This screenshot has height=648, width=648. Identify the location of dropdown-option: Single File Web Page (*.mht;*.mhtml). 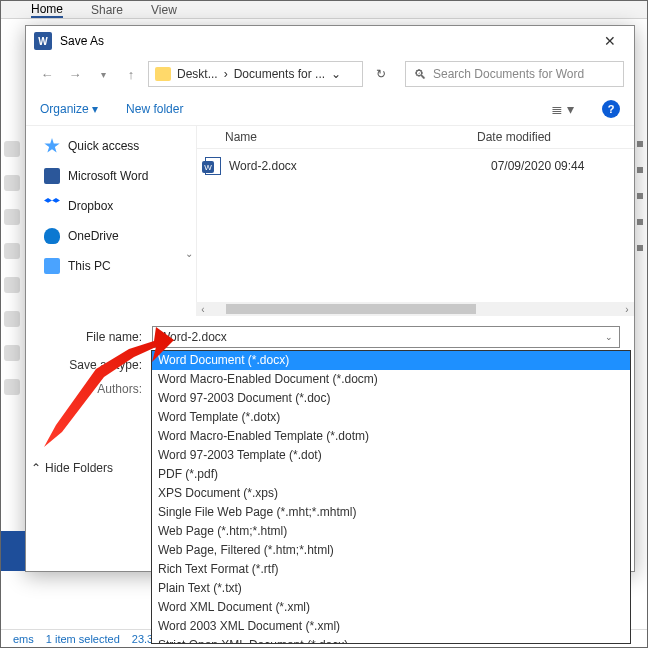
(391, 512).